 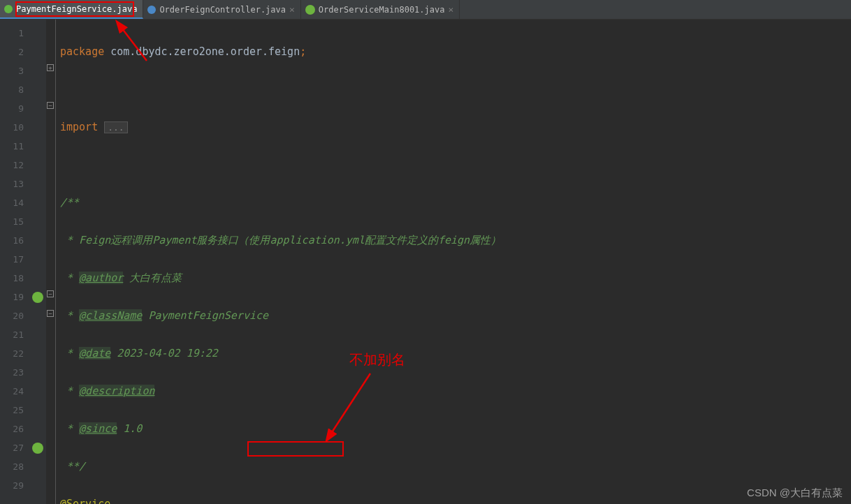 What do you see at coordinates (303, 52) in the screenshot?
I see `semicolon: ;` at bounding box center [303, 52].